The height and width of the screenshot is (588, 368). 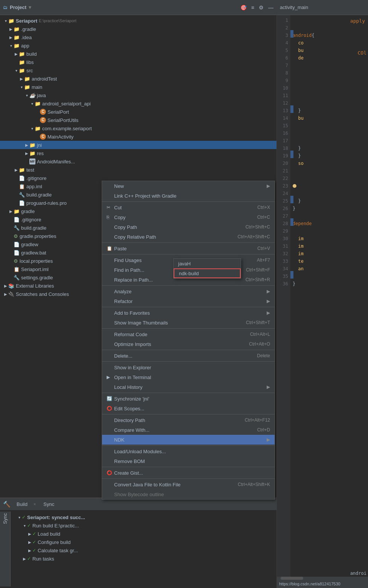 I want to click on settings-icon: ⚙, so click(x=261, y=8).